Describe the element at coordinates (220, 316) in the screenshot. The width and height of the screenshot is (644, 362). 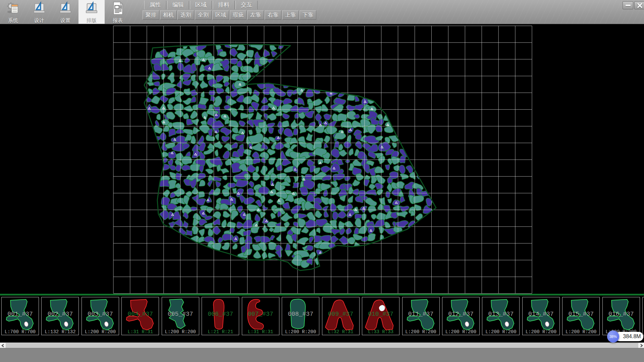
I see `part-thumbnail-006_#37: 006_#37L:21 R:21` at that location.